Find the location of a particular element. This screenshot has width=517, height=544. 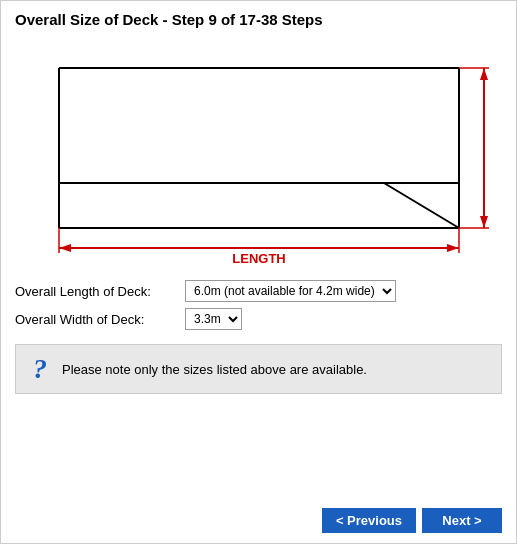

length-select: 6.0m (not available for 4.2m wide) 3.0m … is located at coordinates (290, 291).